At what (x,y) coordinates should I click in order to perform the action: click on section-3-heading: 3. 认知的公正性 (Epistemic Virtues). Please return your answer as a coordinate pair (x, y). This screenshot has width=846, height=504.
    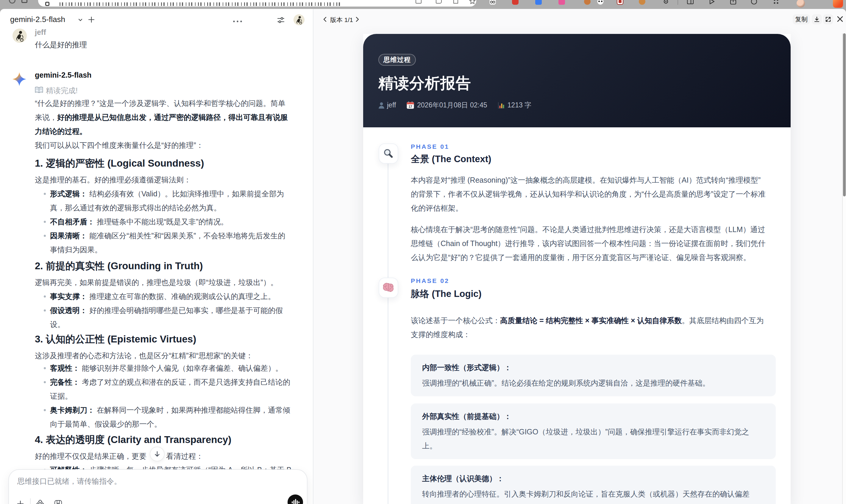
    Looking at the image, I should click on (116, 339).